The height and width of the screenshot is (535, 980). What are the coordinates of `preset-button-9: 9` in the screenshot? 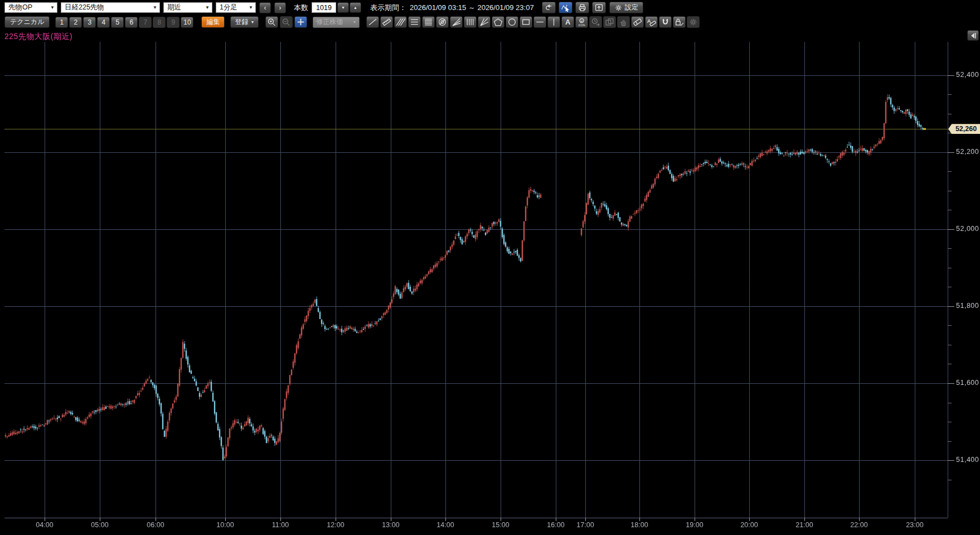 It's located at (173, 22).